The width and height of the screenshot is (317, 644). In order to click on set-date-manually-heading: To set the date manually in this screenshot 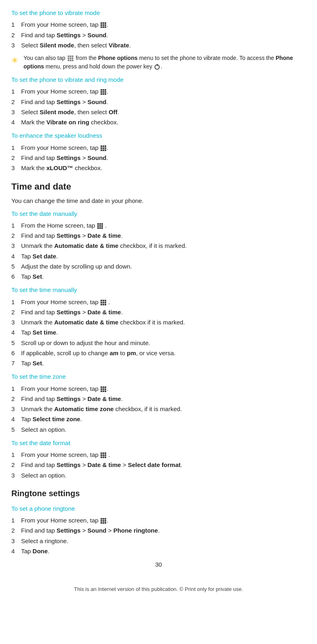, I will do `click(158, 214)`.